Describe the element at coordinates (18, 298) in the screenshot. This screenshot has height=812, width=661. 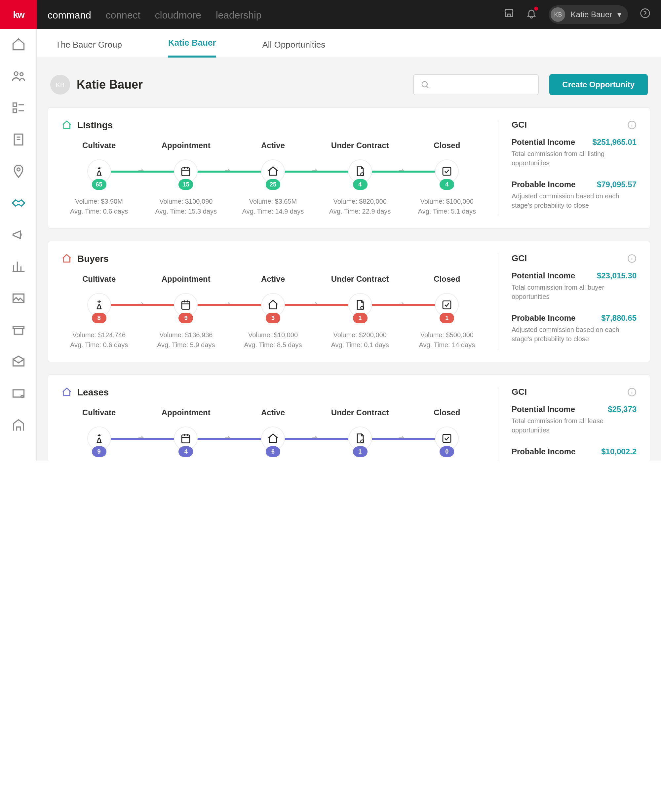
I see `nav-image-icon` at that location.